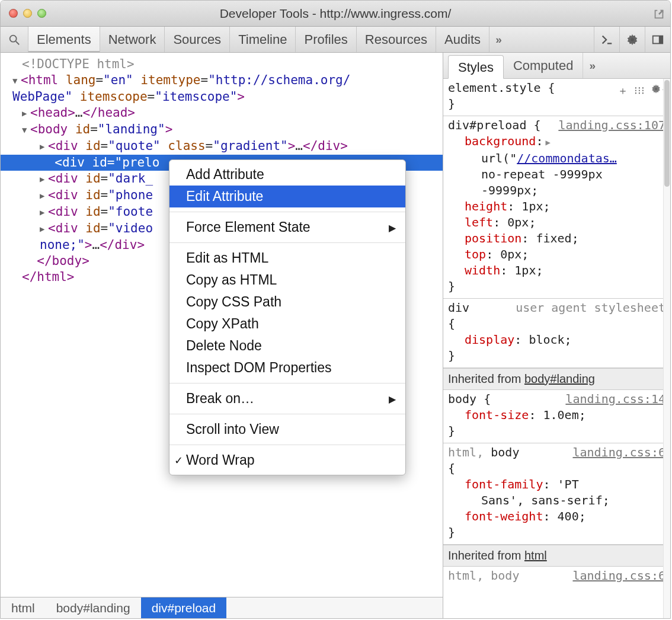 Image resolution: width=672 pixels, height=620 pixels. What do you see at coordinates (565, 142) in the screenshot?
I see `prop-background: background:▶` at bounding box center [565, 142].